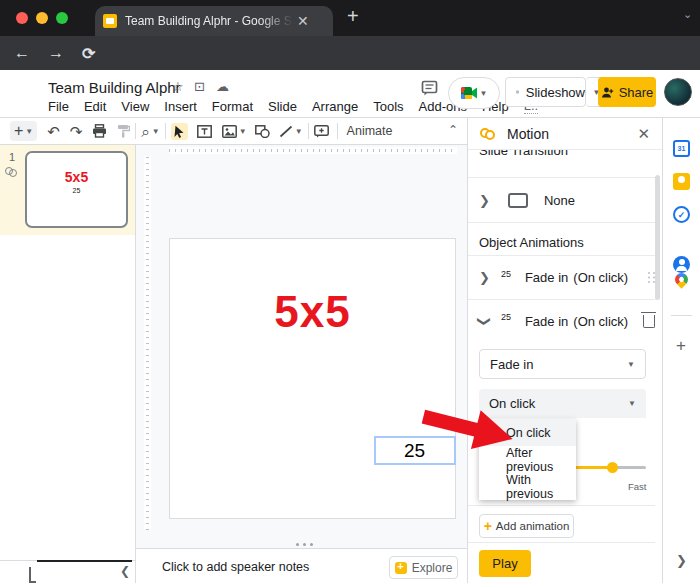  I want to click on thumbnail-title: 5x5, so click(76, 177).